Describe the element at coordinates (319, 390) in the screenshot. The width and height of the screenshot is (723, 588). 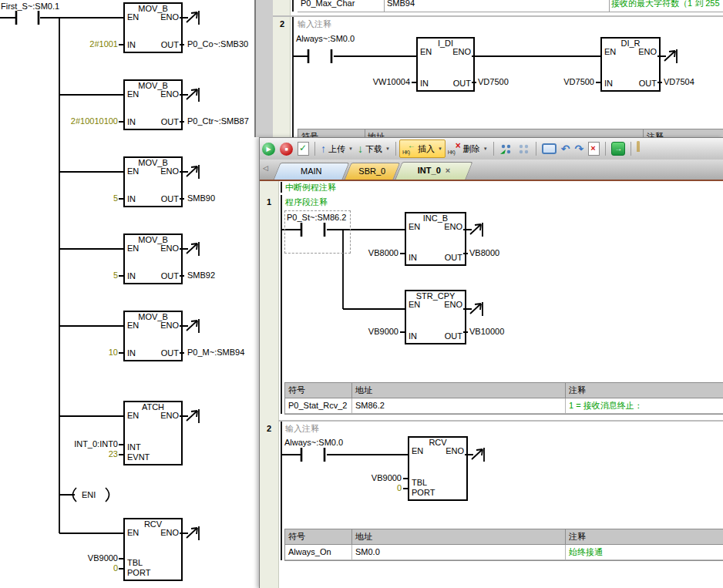
I see `header-symbol: 符号` at that location.